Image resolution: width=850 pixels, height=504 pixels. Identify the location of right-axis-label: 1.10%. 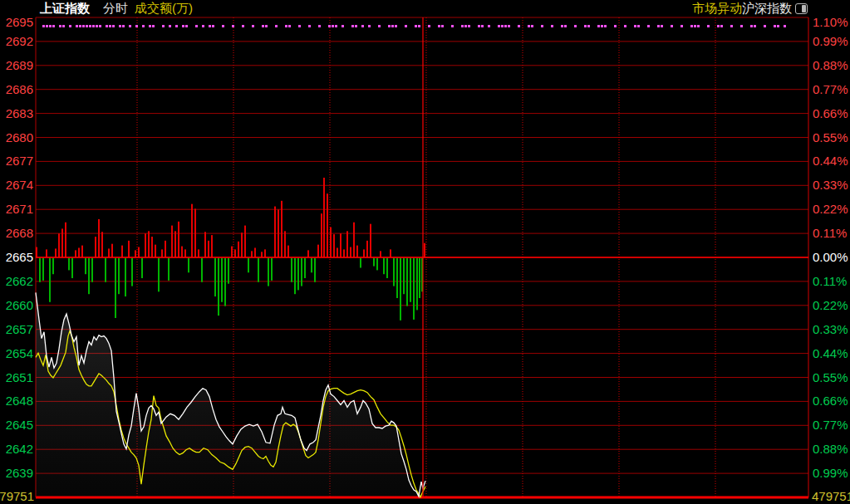
(831, 22).